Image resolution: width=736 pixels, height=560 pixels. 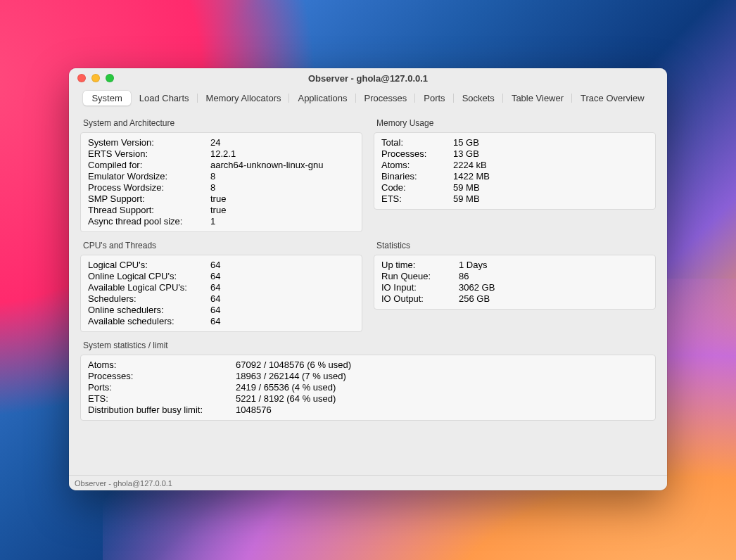 I want to click on statusbar: Observer - ghola@127.0.0.1, so click(x=368, y=483).